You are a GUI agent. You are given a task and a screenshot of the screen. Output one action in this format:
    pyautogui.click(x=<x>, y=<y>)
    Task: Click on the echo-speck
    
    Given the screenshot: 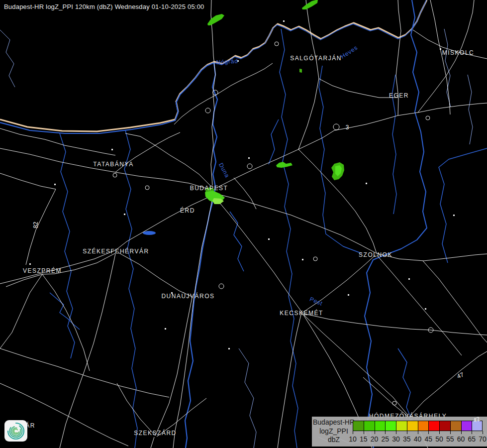 What is the action you would take?
    pyautogui.click(x=300, y=71)
    